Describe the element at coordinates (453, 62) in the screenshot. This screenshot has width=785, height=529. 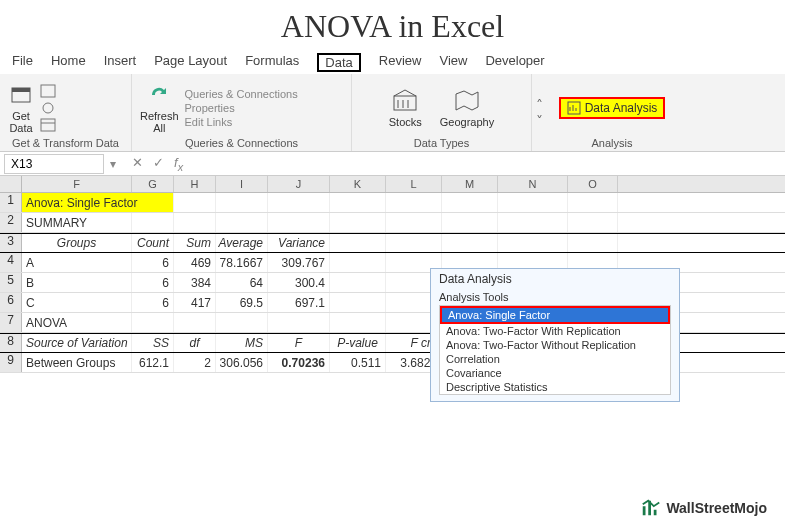
I see `tab-view: View` at that location.